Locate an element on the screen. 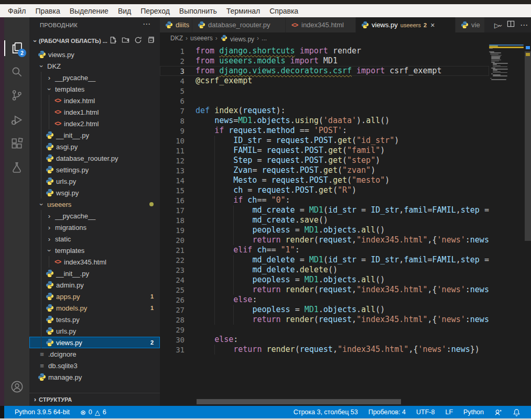 The image size is (531, 420). code-line-2: 2from useeers.models import MD1 is located at coordinates (324, 61).